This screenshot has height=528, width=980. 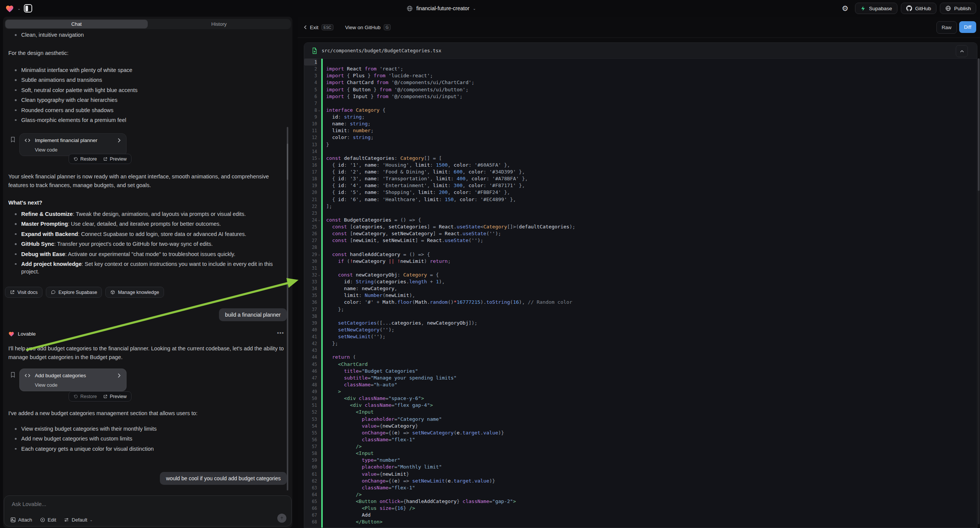 I want to click on line-number: 4, so click(x=310, y=83).